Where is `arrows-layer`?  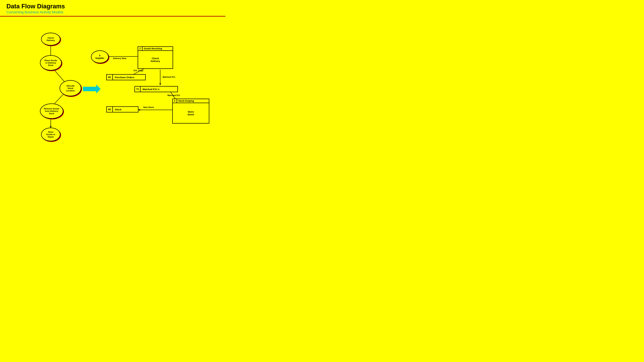
arrows-layer is located at coordinates (113, 81).